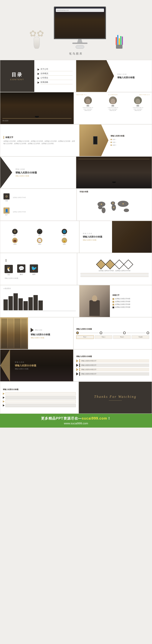  I want to click on member-desc-1: Lorem ipsum dolor sit amet, consectetur …, so click(88, 109).